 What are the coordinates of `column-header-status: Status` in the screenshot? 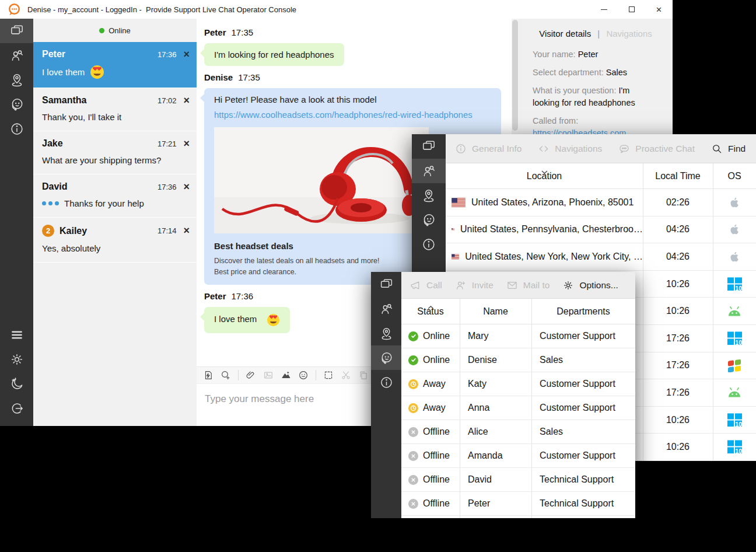 It's located at (430, 312).